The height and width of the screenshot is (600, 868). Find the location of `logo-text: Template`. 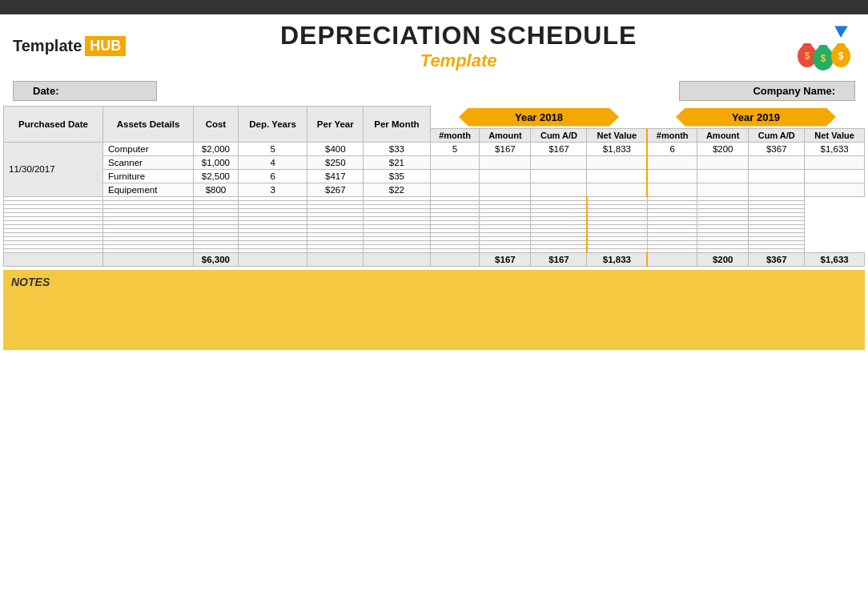

logo-text: Template is located at coordinates (47, 46).